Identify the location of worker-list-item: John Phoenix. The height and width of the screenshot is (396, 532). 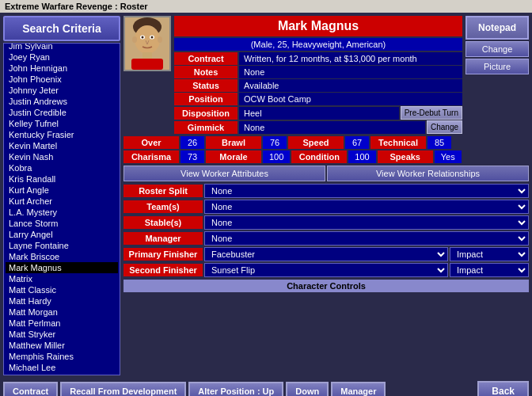
(62, 79).